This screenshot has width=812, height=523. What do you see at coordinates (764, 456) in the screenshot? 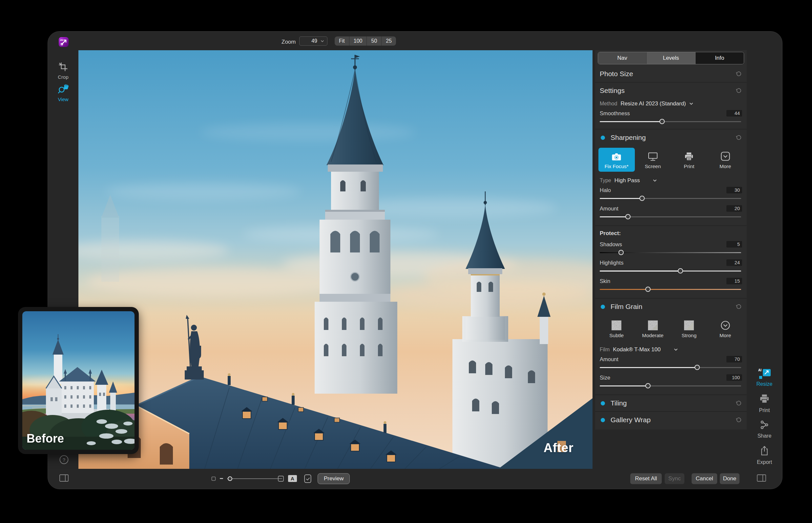
I see `rail-export: Export` at bounding box center [764, 456].